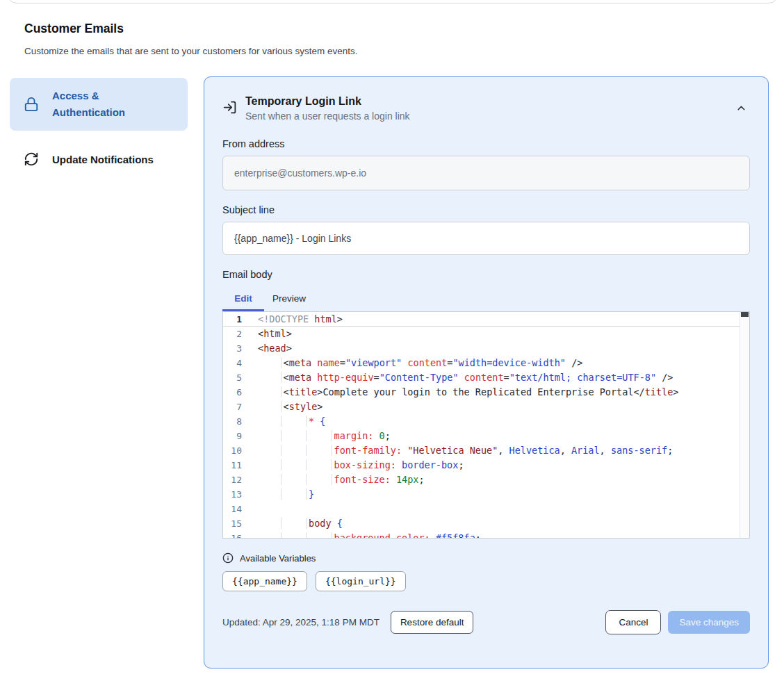 The image size is (784, 681). Describe the element at coordinates (499, 450) in the screenshot. I see `code-text: font-family: "Helvetica Neue", Helvetica…` at that location.